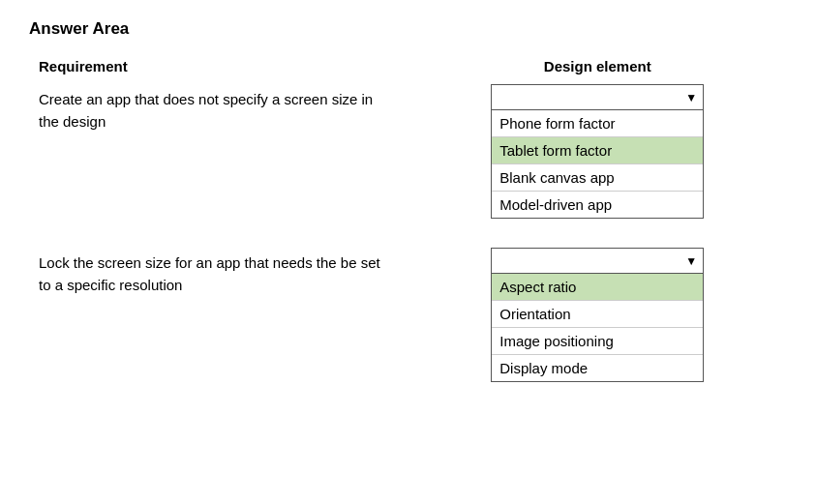 The width and height of the screenshot is (816, 504). What do you see at coordinates (597, 341) in the screenshot?
I see `dropdown-item: Image positioning` at bounding box center [597, 341].